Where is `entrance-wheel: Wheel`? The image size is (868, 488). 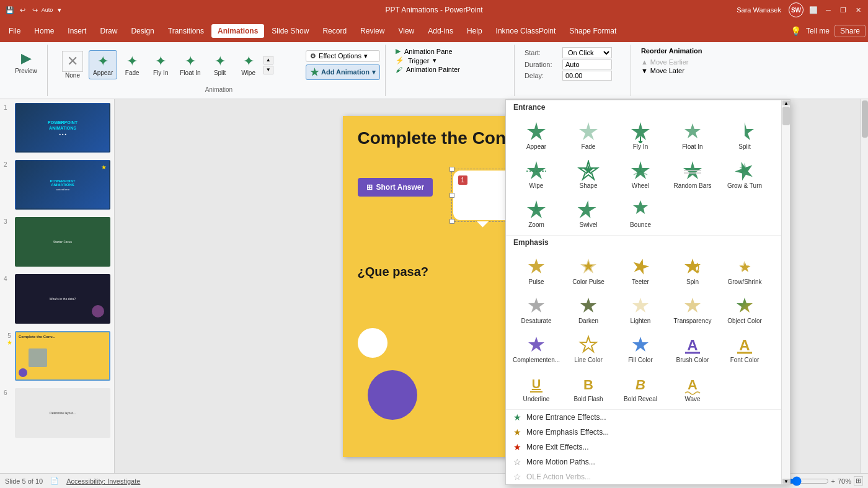 entrance-wheel: Wheel is located at coordinates (640, 175).